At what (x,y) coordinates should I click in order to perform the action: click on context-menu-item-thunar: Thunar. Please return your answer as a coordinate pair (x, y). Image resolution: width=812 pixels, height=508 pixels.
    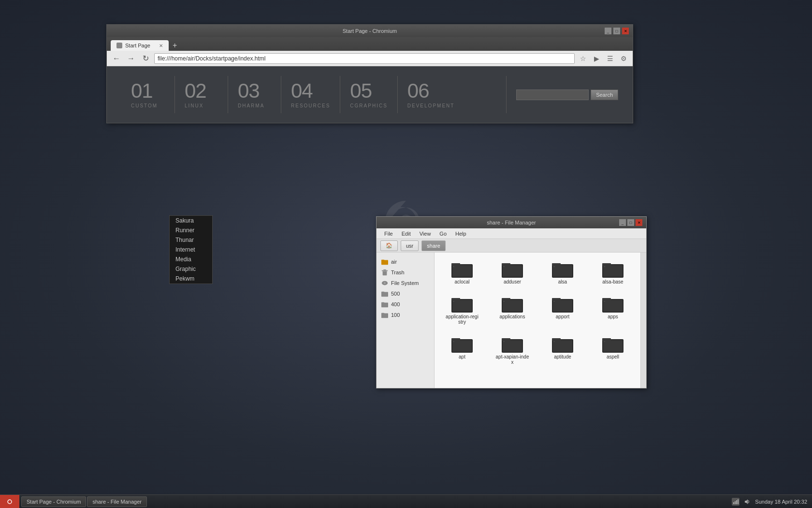
    Looking at the image, I should click on (191, 240).